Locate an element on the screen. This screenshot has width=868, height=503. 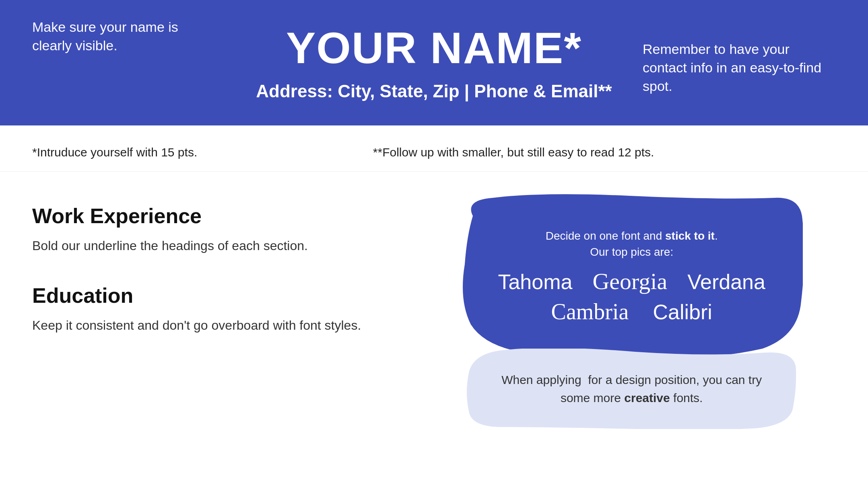
note-right: **Follow up with smaller, but still easy… is located at coordinates (596, 152).